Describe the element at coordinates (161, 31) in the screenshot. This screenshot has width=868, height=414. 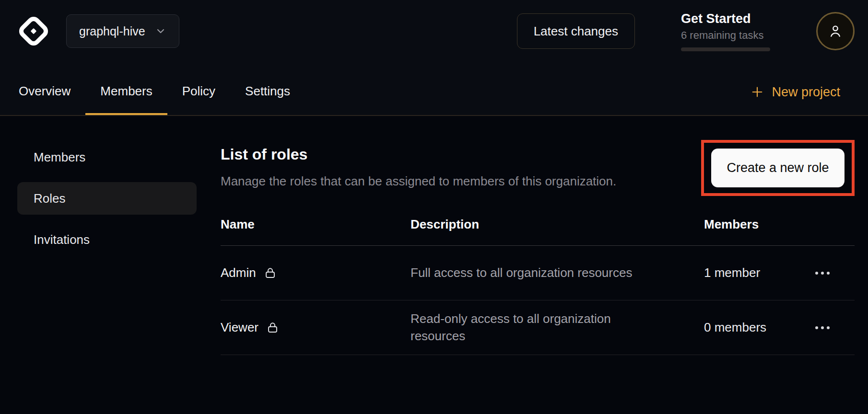
I see `chevron-down-icon` at that location.